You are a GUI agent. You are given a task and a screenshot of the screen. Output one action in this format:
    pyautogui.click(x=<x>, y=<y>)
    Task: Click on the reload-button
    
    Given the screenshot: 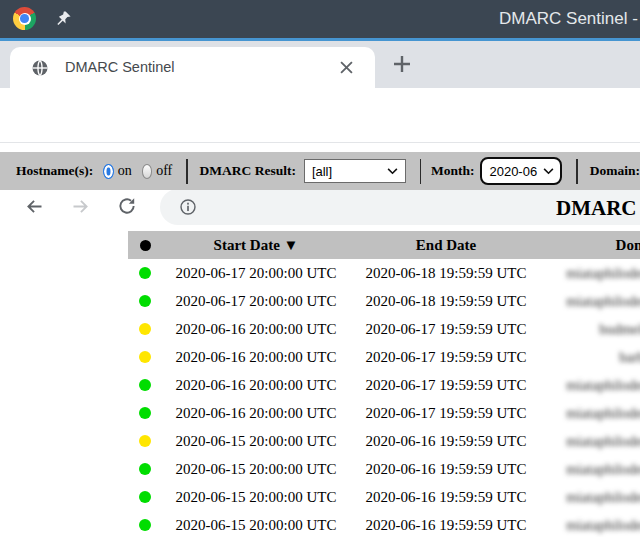 What is the action you would take?
    pyautogui.click(x=127, y=206)
    